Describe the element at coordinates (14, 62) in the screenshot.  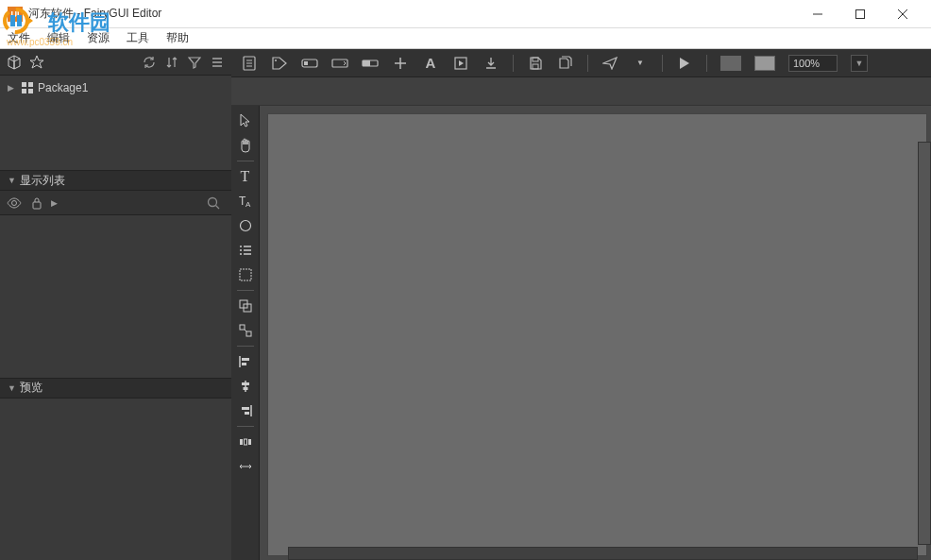
I see `cube-icon` at that location.